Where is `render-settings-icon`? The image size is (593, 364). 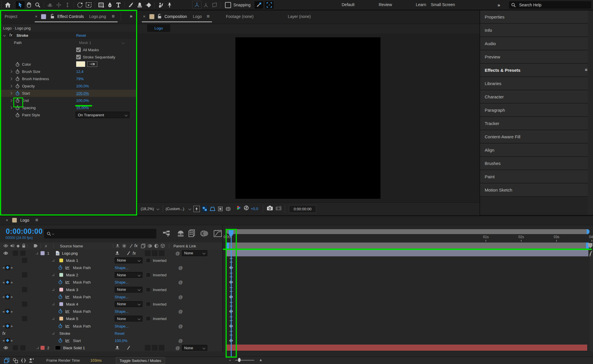 render-settings-icon is located at coordinates (31, 361).